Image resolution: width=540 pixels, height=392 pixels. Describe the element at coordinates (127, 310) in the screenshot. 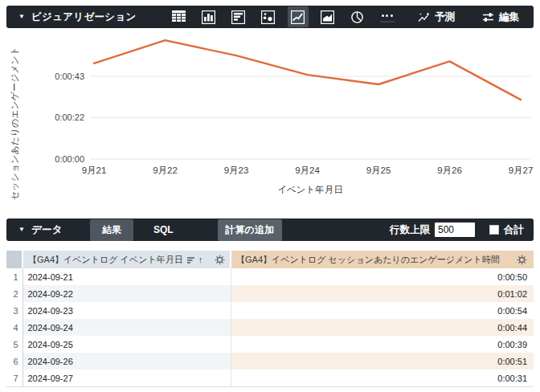

I see `date-cell: 2024-09-23` at that location.